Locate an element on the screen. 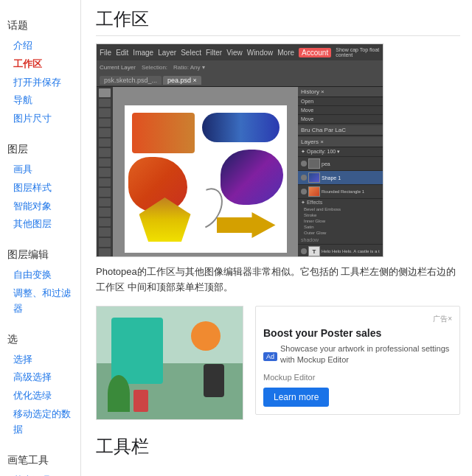 Image resolution: width=472 pixels, height=476 pixels. ps-current-layer-label: Current Layer is located at coordinates (118, 68).